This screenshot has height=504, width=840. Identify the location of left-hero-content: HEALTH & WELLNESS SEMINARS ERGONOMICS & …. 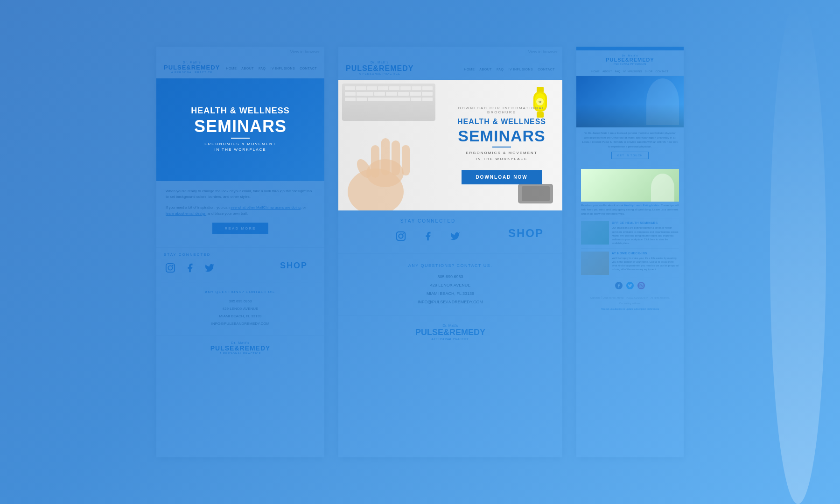
(240, 130).